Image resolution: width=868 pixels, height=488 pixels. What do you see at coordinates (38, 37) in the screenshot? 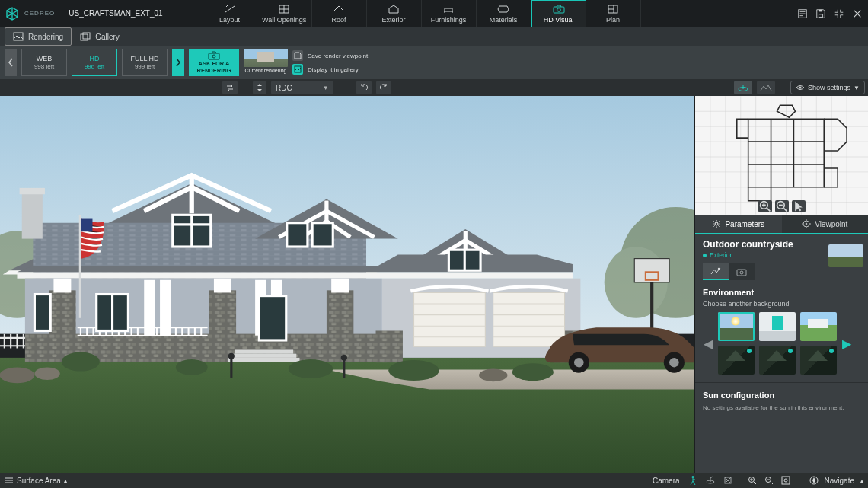
I see `subtab-rendering: Rendering` at bounding box center [38, 37].